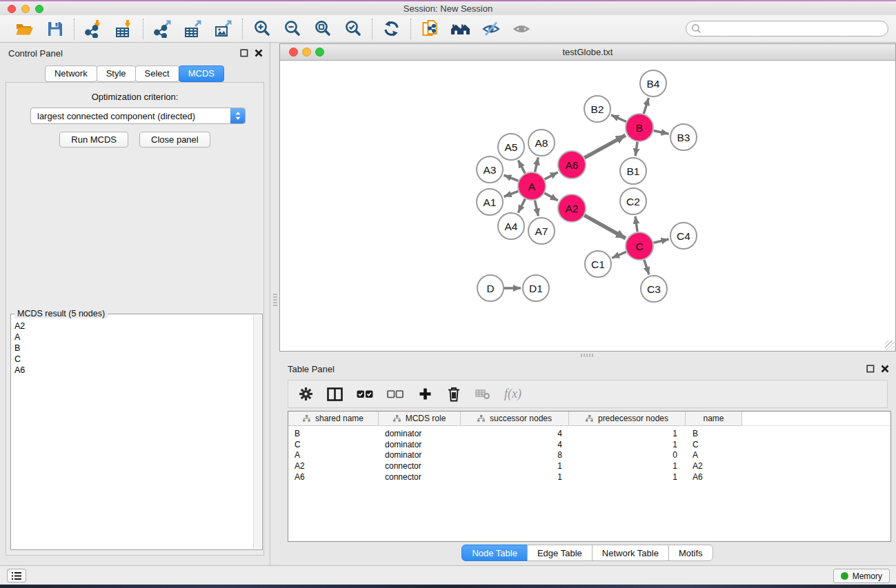 The height and width of the screenshot is (588, 896). Describe the element at coordinates (714, 419) in the screenshot. I see `column-header-name: name` at that location.